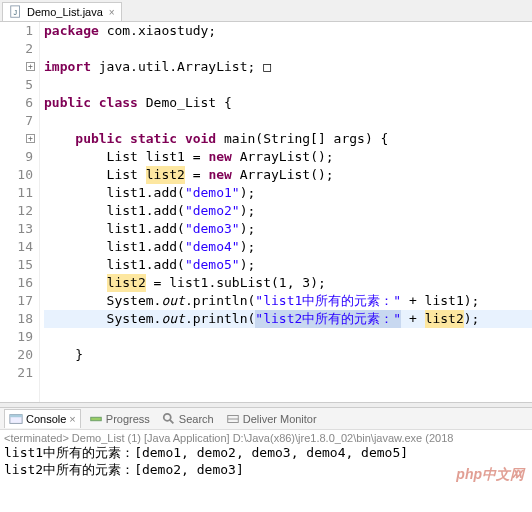 This screenshot has height=512, width=532. I want to click on code-token: □, so click(263, 67).